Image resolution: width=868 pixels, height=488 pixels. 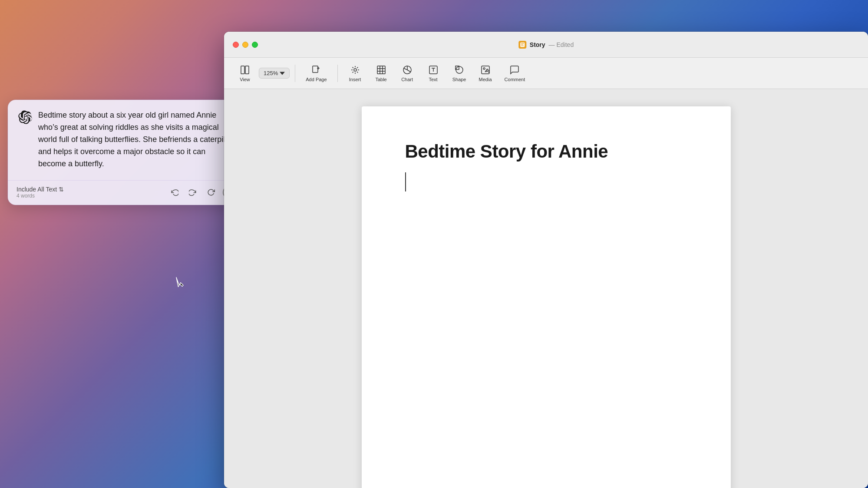 I want to click on shape-button: Shape, so click(x=459, y=73).